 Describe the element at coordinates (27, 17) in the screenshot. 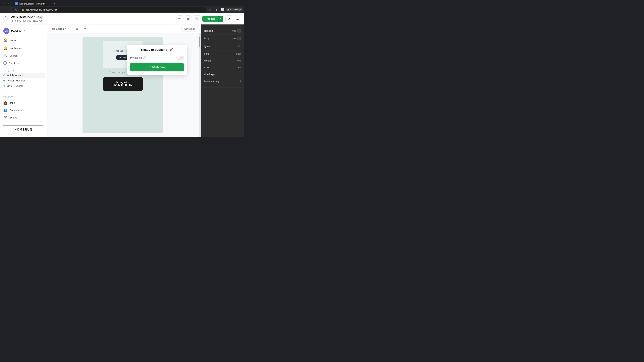

I see `job-title-row: Web Developer Draft` at that location.